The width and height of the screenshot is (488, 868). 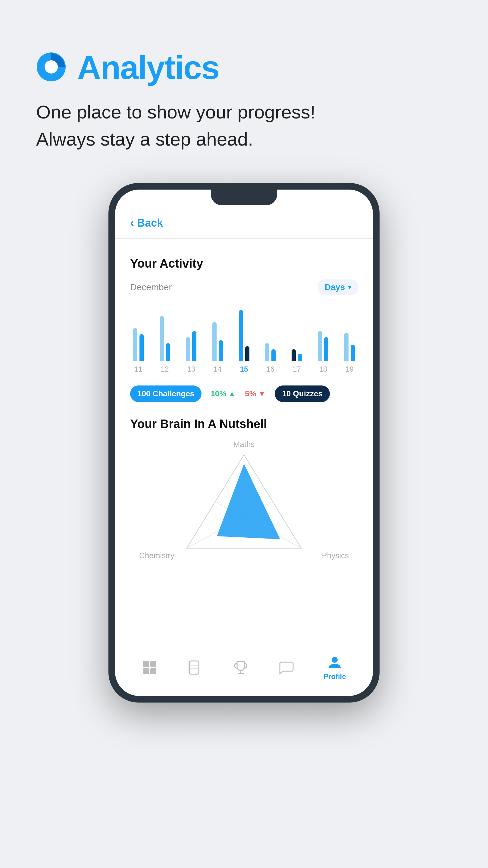 What do you see at coordinates (218, 339) in the screenshot?
I see `bar-group-14: 14` at bounding box center [218, 339].